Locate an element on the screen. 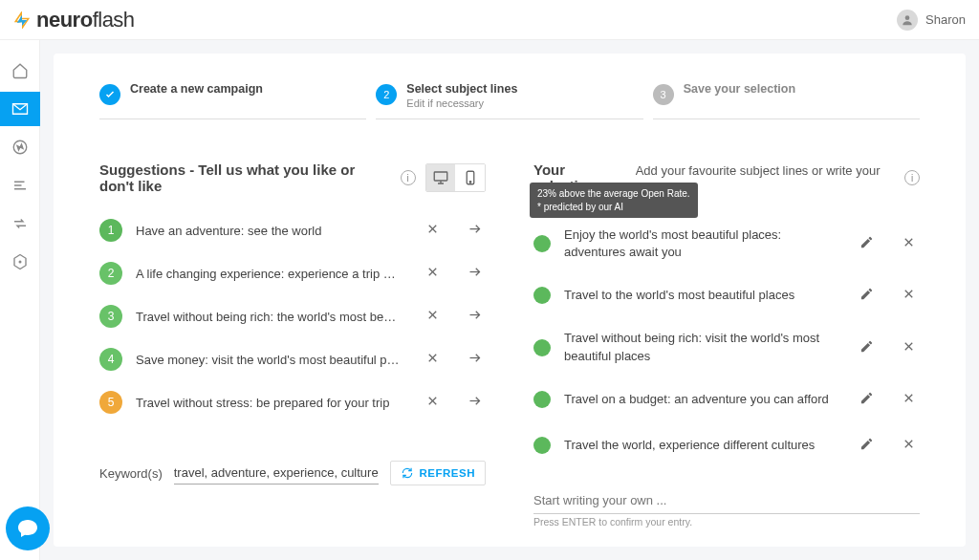  avatar is located at coordinates (907, 20).